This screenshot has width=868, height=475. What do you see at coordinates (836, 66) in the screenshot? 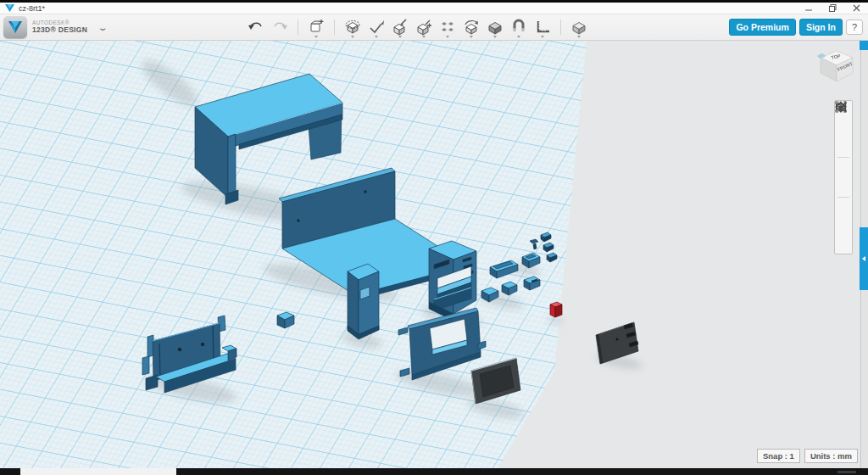
I see `viewcube: TOP FRONT` at bounding box center [836, 66].